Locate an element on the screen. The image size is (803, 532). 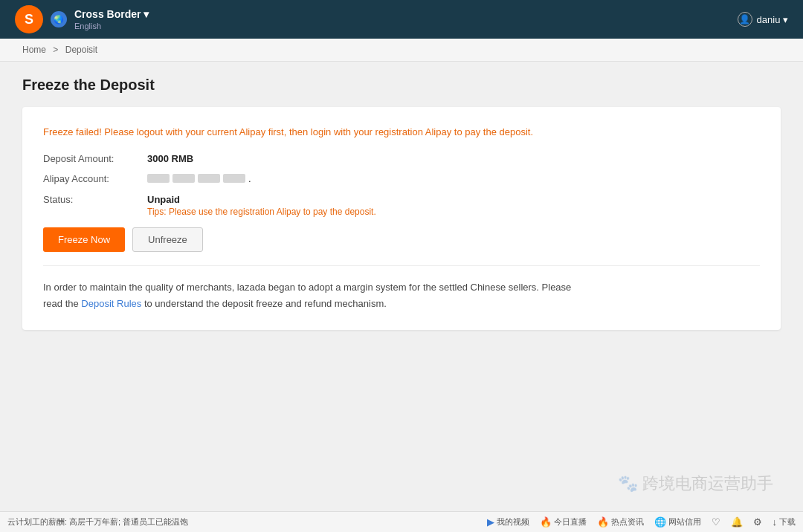
info-text-1: In order to maintain the quality of merc… is located at coordinates (307, 287).